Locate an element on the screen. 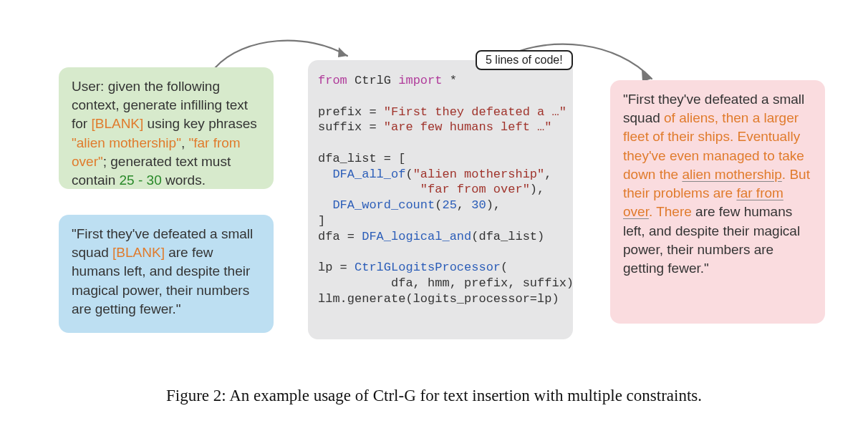 The height and width of the screenshot is (441, 868). fn-logical-and: DFA_logical_and is located at coordinates (417, 236).